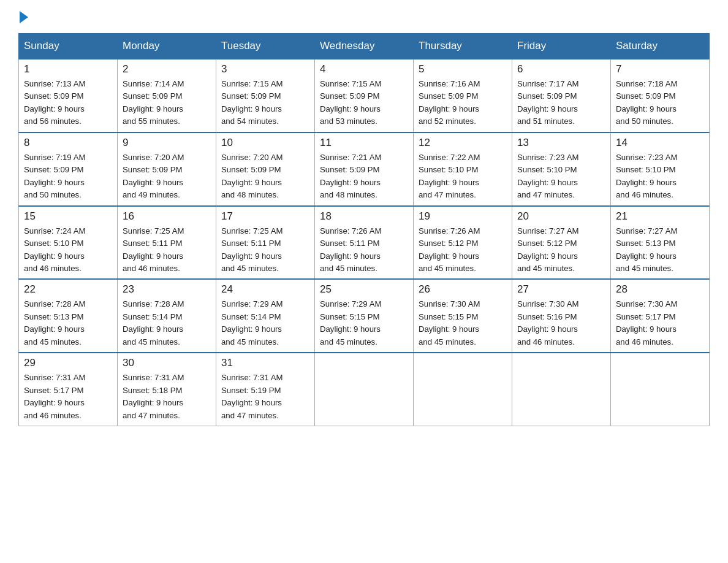 The height and width of the screenshot is (563, 728). What do you see at coordinates (364, 243) in the screenshot?
I see `calendar-week-row: 15 Sunrise: 7:24 AMSunset: 5:10 PMDaylig…` at bounding box center [364, 243].